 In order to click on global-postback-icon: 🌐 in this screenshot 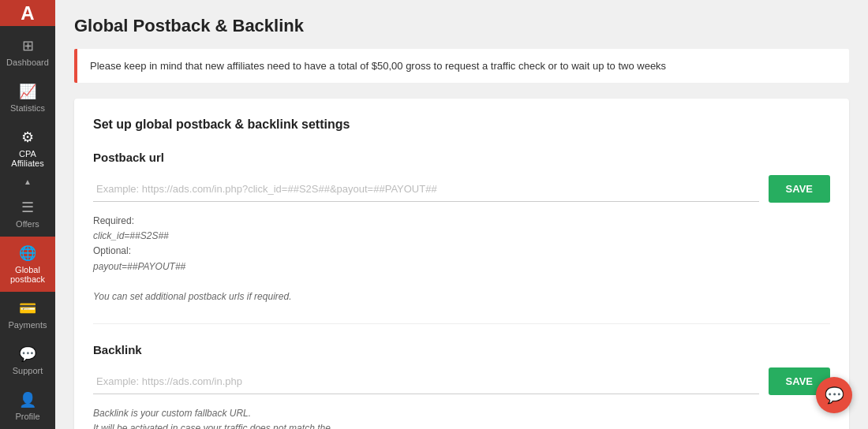, I will do `click(28, 253)`.